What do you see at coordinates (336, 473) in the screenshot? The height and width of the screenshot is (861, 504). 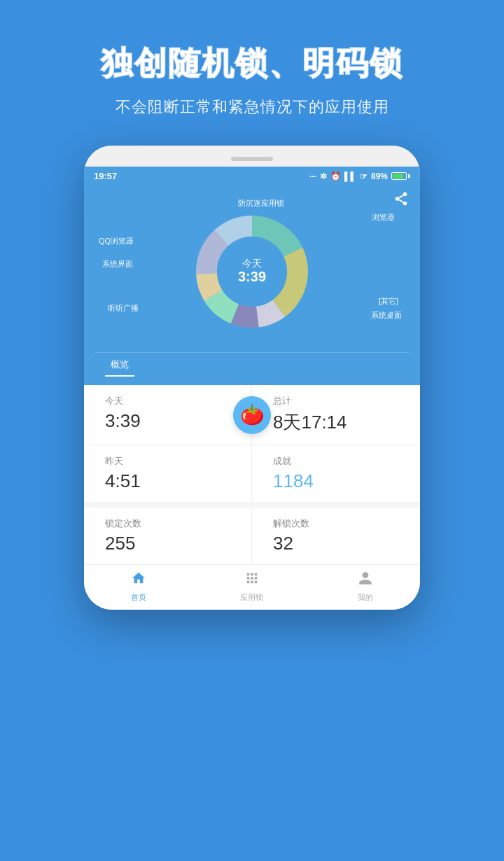 I see `stat-achievement: 成就 1184` at bounding box center [336, 473].